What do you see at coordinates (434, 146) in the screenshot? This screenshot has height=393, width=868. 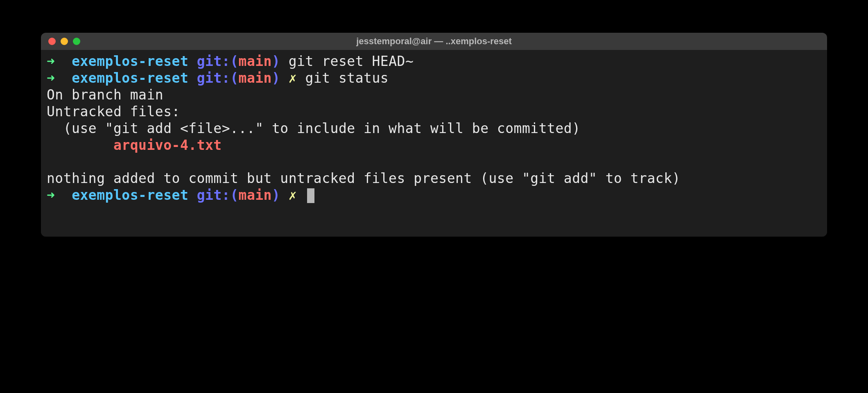 I see `output-untracked-file-line: arquivo-4.txt` at bounding box center [434, 146].